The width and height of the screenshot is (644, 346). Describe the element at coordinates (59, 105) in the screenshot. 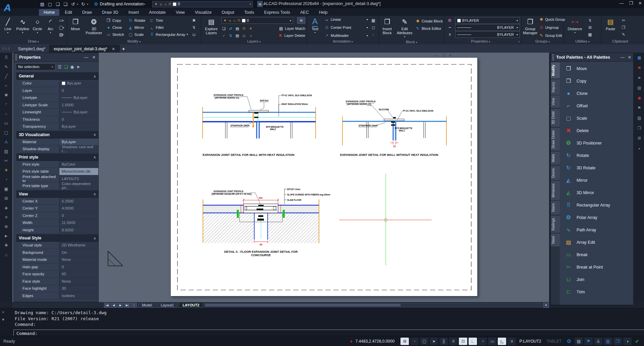

I see `property-row: Linetype Scale1.0000` at that location.